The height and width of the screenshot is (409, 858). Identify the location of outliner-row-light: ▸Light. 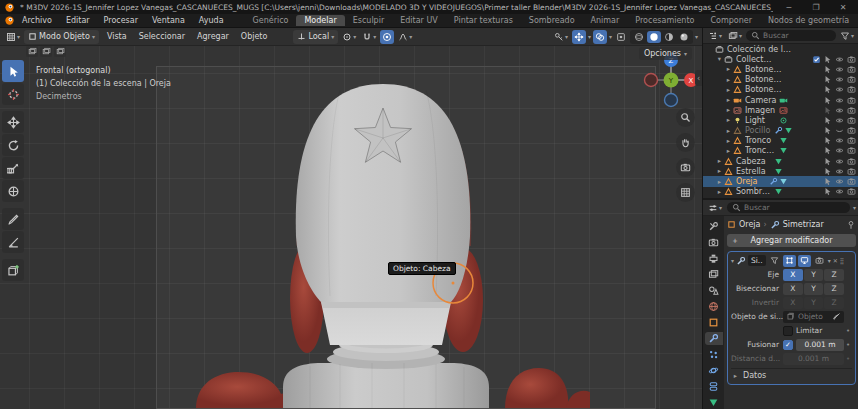
(780, 120).